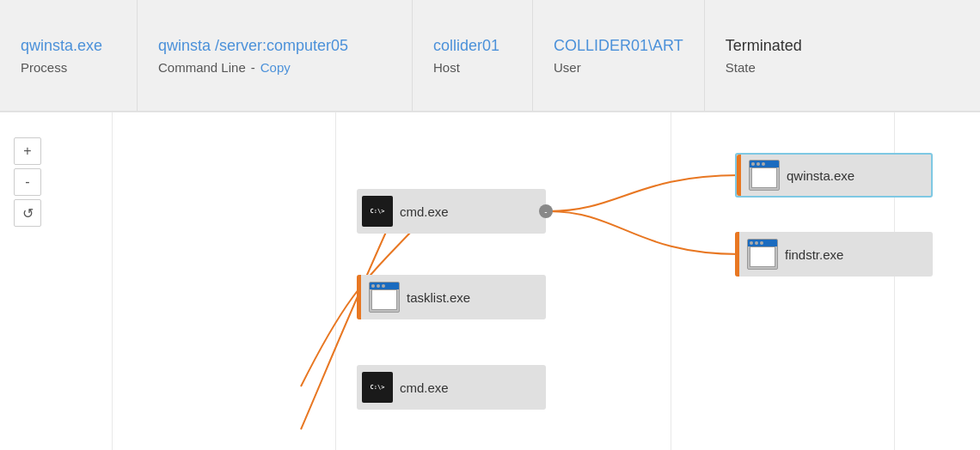 The image size is (980, 450). Describe the element at coordinates (28, 182) in the screenshot. I see `zoom-out-button: -` at that location.